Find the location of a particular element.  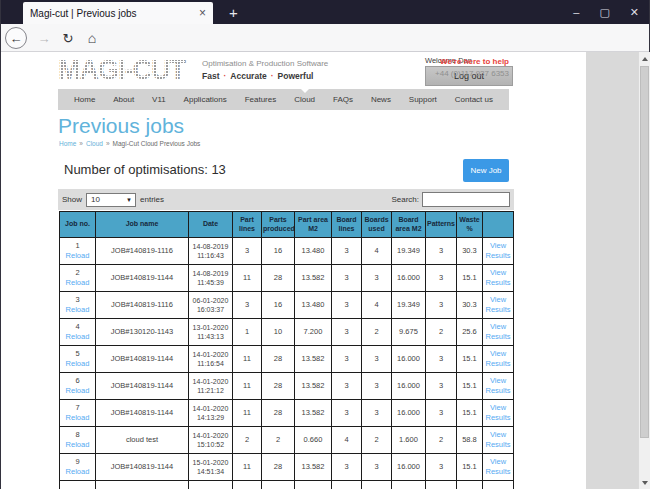

column-header: Part area M2 is located at coordinates (314, 225).